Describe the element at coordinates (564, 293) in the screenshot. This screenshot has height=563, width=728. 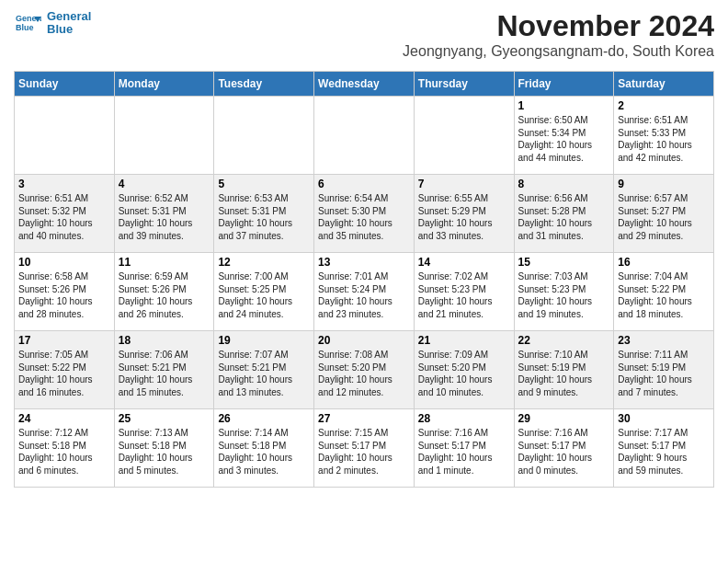
I see `day-cell: 15Sunrise: 7:03 AM Sunset: 5:23 PM Dayli…` at that location.